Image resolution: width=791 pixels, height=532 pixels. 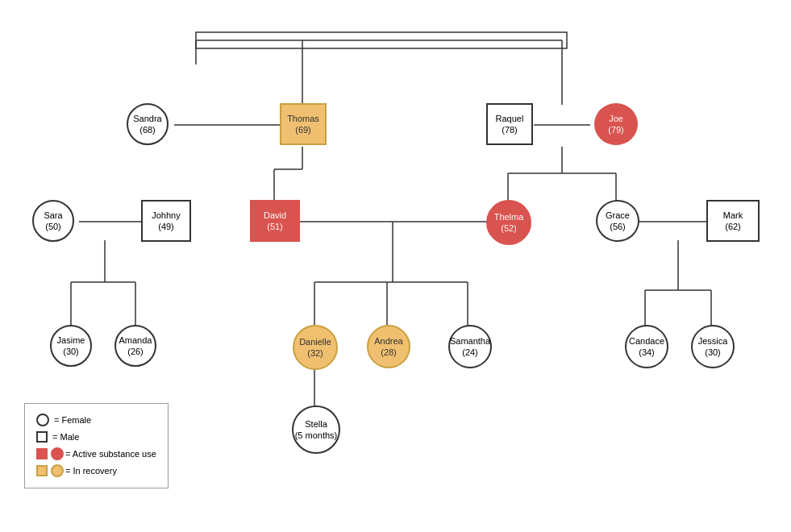 I want to click on name-thelma: Thelma, so click(x=510, y=217).